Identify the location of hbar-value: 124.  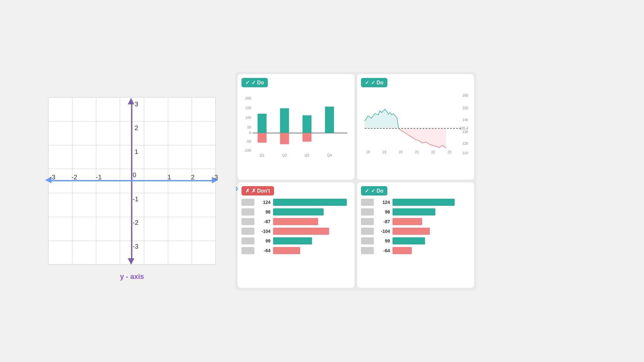
(383, 202).